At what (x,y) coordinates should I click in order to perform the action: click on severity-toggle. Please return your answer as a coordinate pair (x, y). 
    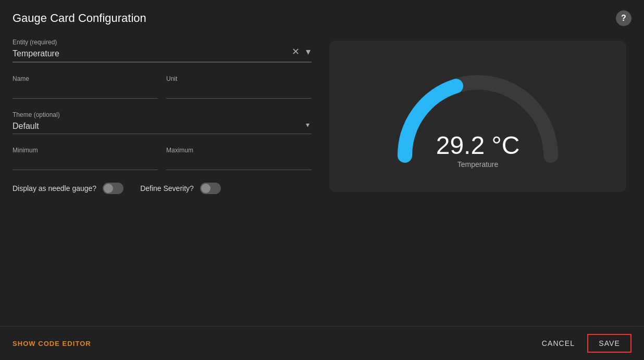
    Looking at the image, I should click on (210, 188).